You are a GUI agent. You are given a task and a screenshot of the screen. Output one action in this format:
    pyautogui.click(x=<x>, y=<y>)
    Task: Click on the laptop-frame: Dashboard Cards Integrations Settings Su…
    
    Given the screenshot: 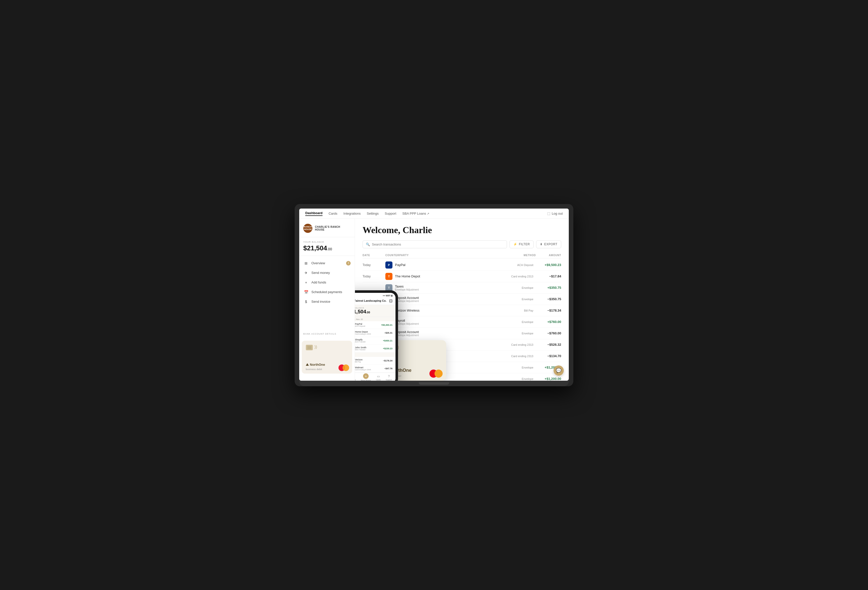 What is the action you would take?
    pyautogui.click(x=434, y=295)
    